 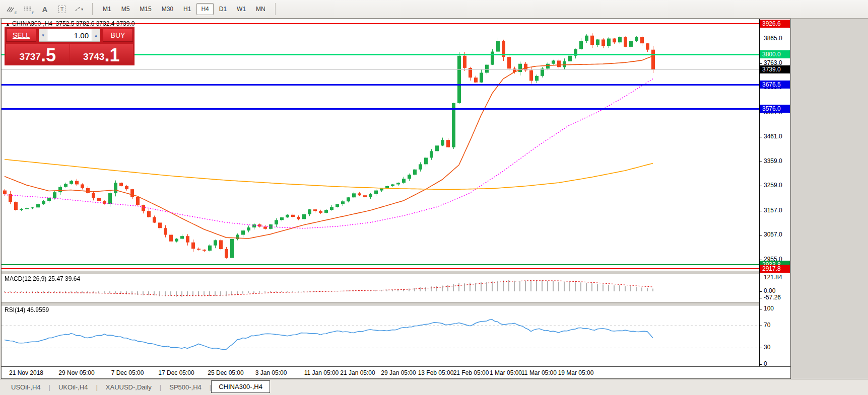 I want to click on timeframe-button-h1: H1, so click(x=187, y=9).